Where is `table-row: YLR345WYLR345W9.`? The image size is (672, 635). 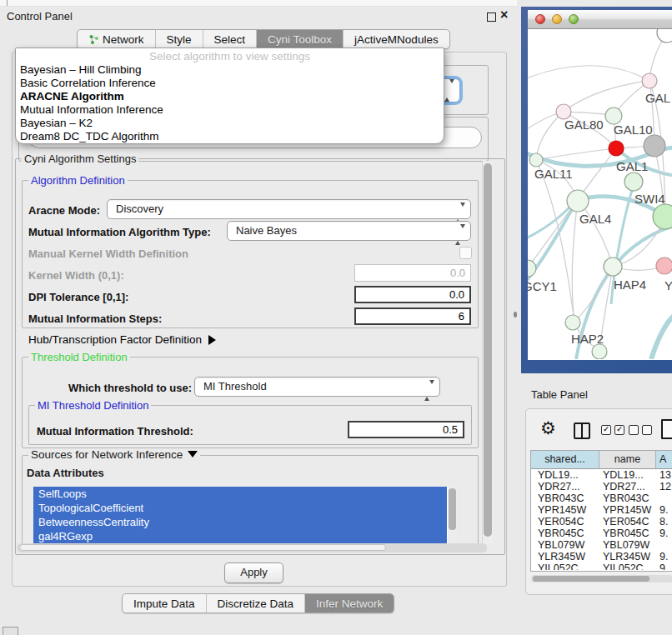
table-row: YLR345WYLR345W9. is located at coordinates (602, 557).